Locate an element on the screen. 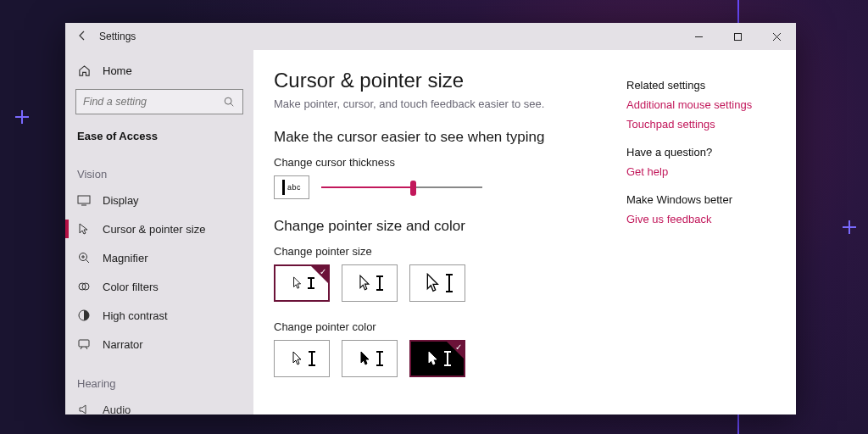  cursor-thickness-label: Change cursor thickness is located at coordinates (440, 163).